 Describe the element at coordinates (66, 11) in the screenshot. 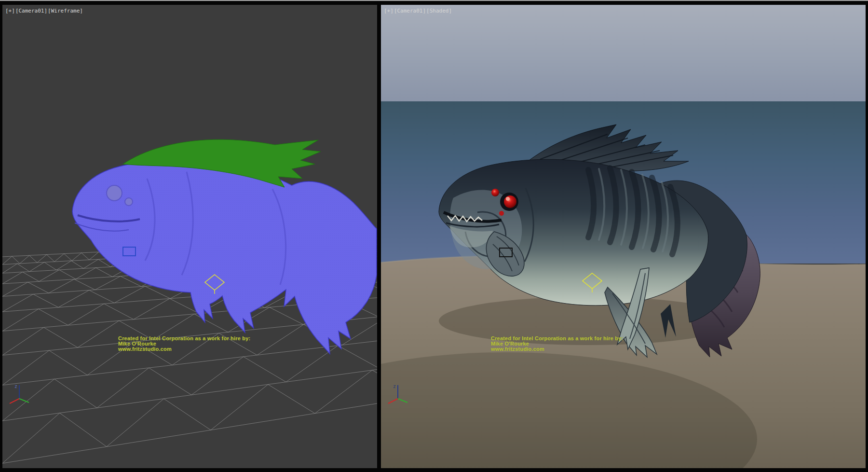

I see `viewport-shading-button: [Wireframe]` at that location.